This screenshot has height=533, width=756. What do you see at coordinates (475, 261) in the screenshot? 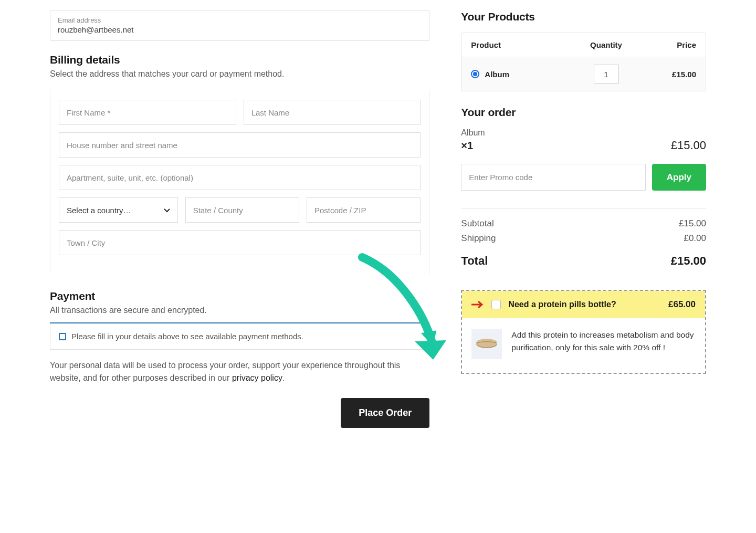
I see `total-label: Total` at bounding box center [475, 261].